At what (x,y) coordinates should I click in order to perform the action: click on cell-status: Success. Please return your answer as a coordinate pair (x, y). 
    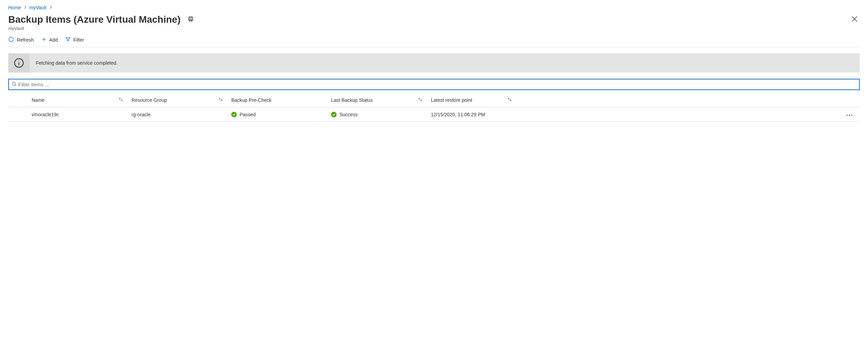
    Looking at the image, I should click on (377, 115).